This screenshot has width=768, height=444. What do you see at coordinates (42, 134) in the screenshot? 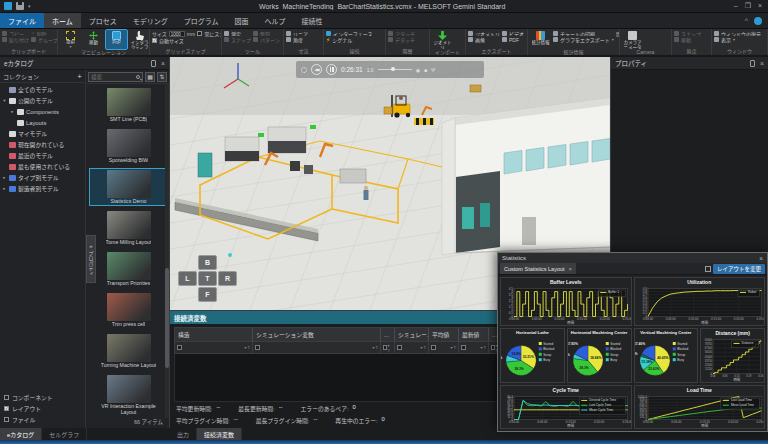
I see `tree-item-my-models: マイモデル` at bounding box center [42, 134].